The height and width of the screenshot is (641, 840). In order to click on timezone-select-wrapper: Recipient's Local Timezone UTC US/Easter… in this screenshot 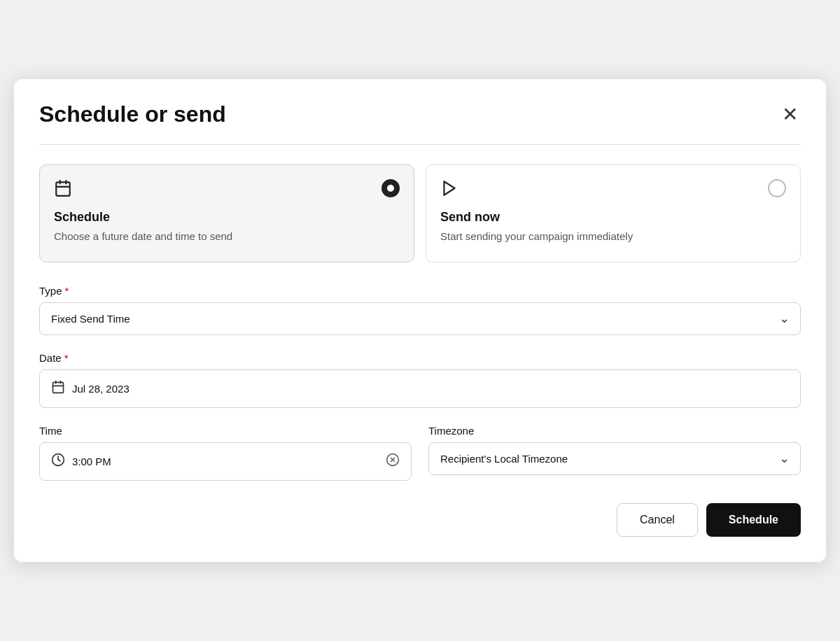, I will do `click(615, 459)`.